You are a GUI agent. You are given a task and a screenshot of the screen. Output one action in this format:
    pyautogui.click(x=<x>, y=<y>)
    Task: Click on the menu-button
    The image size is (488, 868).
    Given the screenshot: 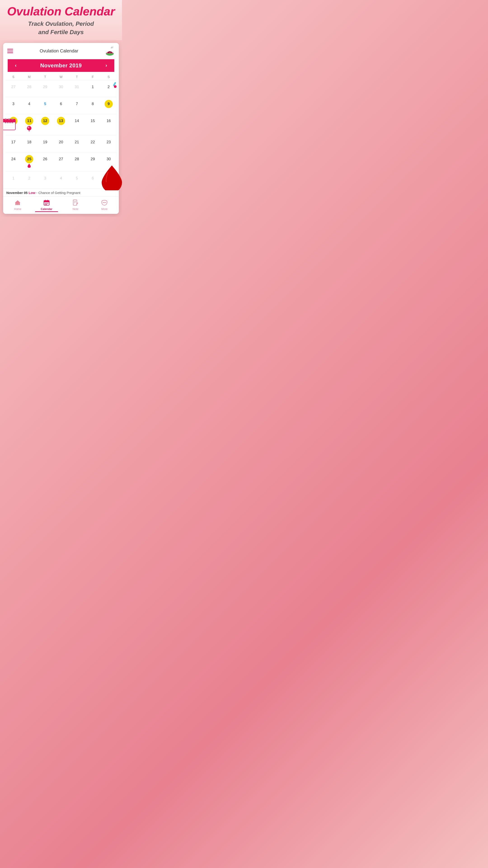 What is the action you would take?
    pyautogui.click(x=10, y=51)
    